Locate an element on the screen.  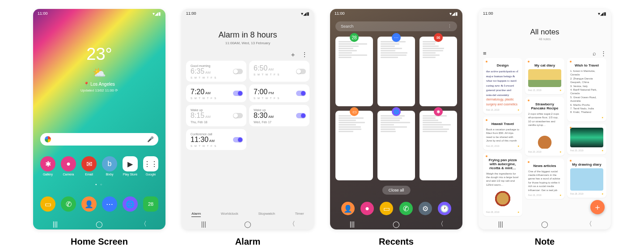
dock: ▭✆👤⋯🌐28 is located at coordinates (99, 204).